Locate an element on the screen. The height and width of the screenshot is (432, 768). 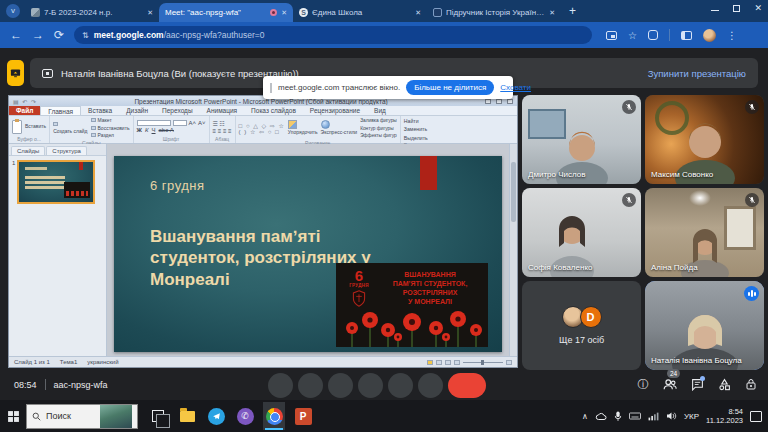
touch-keyboard-icon is located at coordinates (635, 416).